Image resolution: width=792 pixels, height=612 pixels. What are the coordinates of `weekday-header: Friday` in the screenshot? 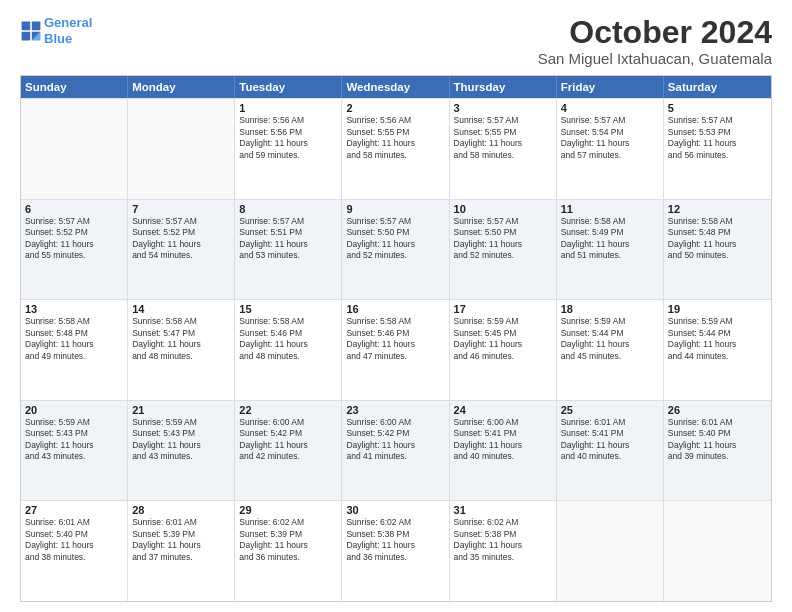 It's located at (610, 87).